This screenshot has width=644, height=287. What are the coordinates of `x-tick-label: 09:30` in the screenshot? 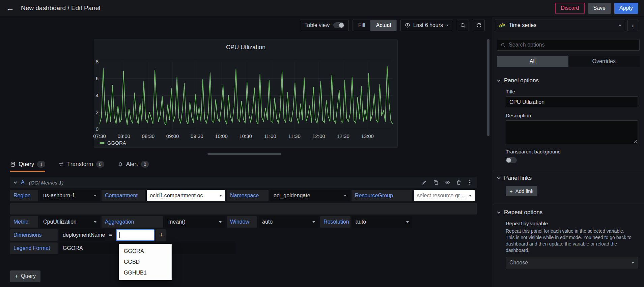 It's located at (197, 136).